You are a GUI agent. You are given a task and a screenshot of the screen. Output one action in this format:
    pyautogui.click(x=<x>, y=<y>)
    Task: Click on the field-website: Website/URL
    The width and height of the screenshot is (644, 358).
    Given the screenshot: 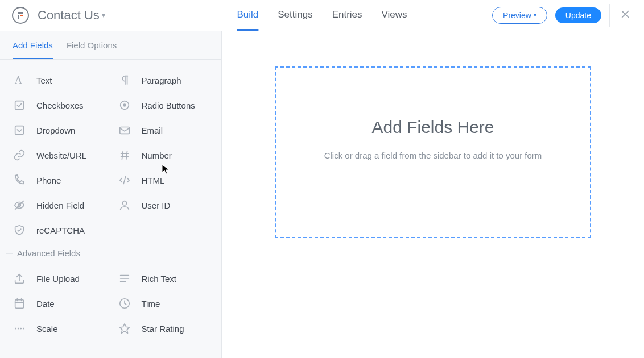 What is the action you would take?
    pyautogui.click(x=58, y=155)
    